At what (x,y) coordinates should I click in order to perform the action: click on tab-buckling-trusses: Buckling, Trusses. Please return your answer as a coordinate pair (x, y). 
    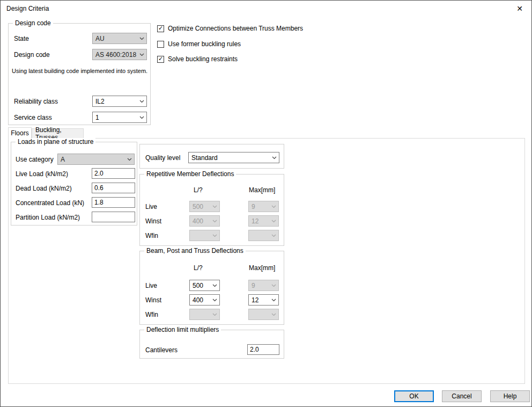
    Looking at the image, I should click on (58, 133).